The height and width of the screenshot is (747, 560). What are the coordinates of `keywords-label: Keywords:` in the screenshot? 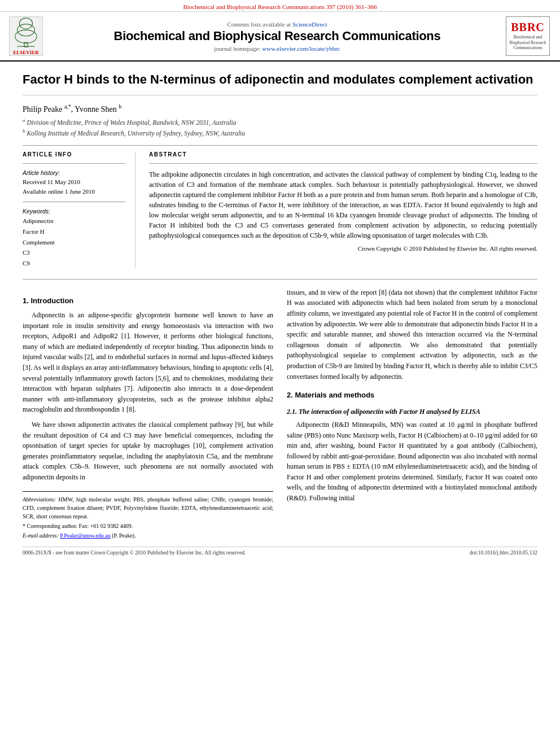 It's located at (75, 211).